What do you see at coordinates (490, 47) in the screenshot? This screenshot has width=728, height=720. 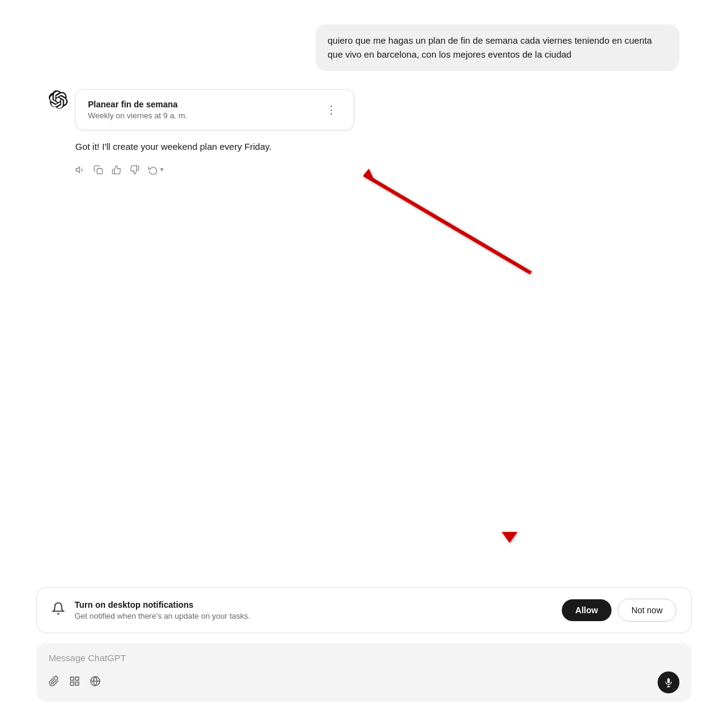 I see `user-message-text: quiero que me hagas un plan de fin de se…` at bounding box center [490, 47].